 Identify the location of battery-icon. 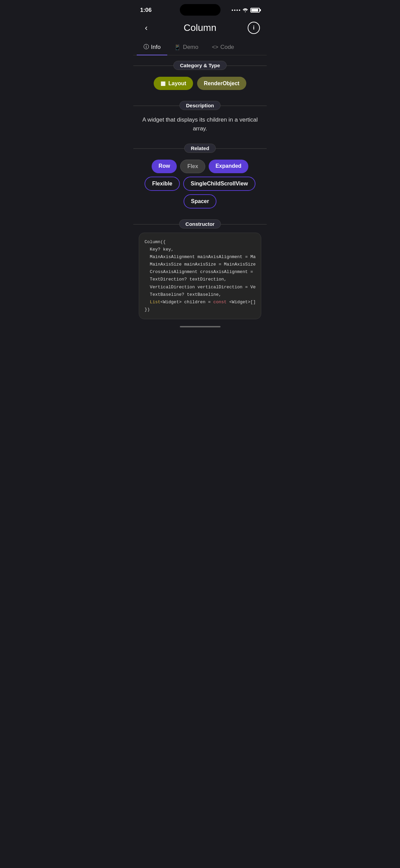
(255, 10).